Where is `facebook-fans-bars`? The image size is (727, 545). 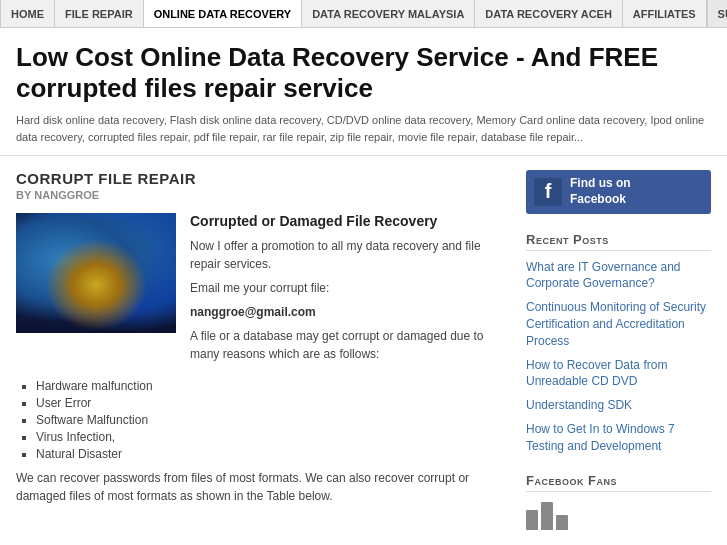
facebook-fans-bars is located at coordinates (618, 515).